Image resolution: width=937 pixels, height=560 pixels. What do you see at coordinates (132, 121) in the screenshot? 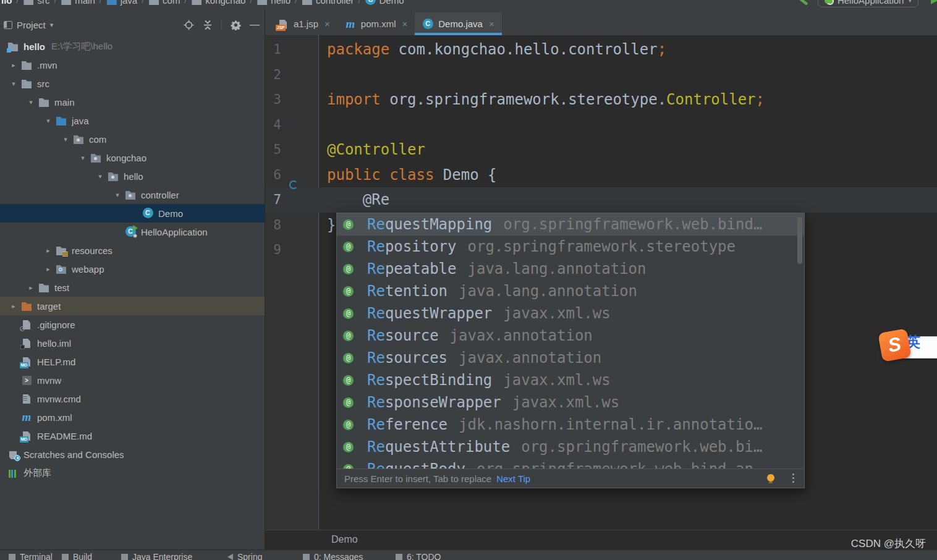
I see `tree-row-java: ▾java` at bounding box center [132, 121].